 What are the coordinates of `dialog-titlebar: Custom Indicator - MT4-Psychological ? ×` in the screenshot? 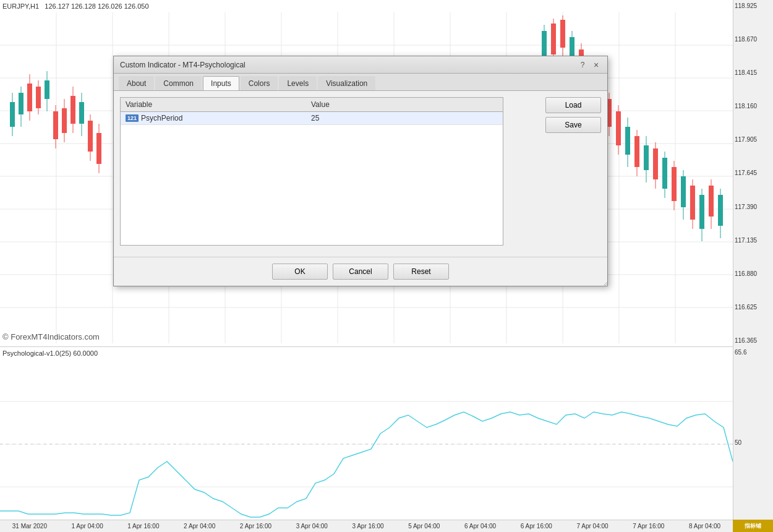 It's located at (361, 65).